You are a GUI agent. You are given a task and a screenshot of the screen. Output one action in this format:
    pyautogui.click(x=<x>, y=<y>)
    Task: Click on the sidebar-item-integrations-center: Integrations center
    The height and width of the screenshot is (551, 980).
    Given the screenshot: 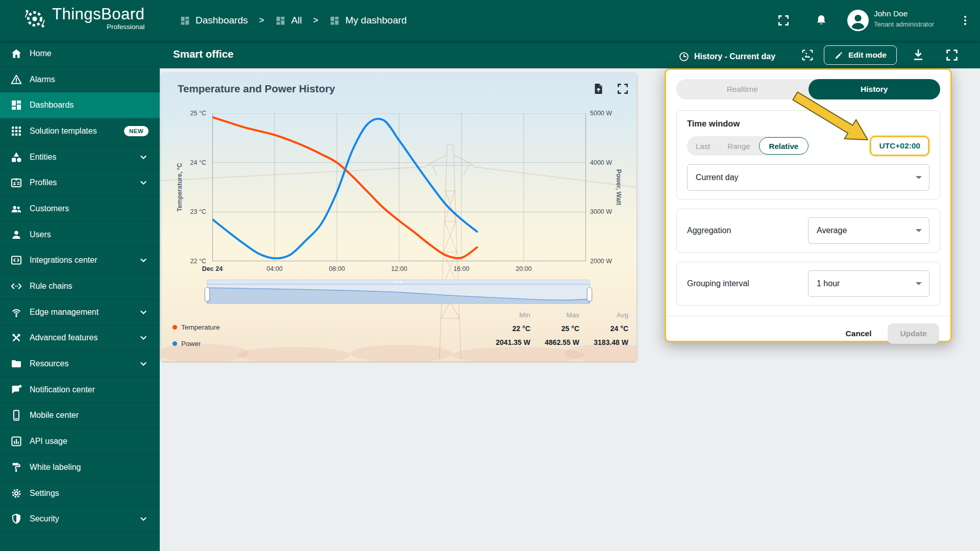 What is the action you would take?
    pyautogui.click(x=80, y=261)
    